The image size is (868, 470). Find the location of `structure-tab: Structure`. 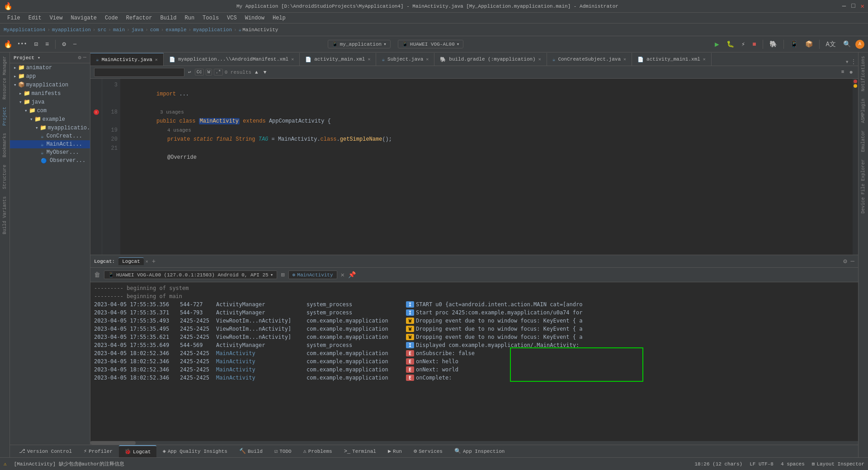

structure-tab: Structure is located at coordinates (5, 177).